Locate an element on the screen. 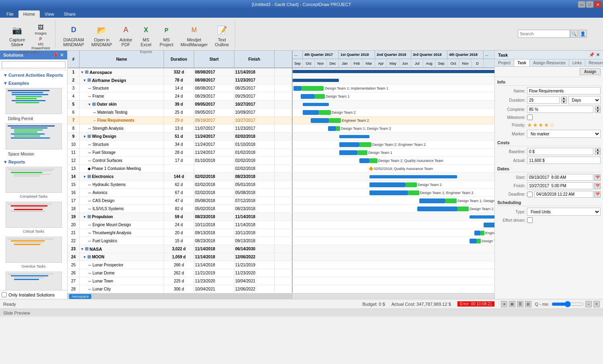 This screenshot has height=364, width=603. table-row: 6 ↔Materials Testing 25 d 09/05/2017 10/… is located at coordinates (281, 112).